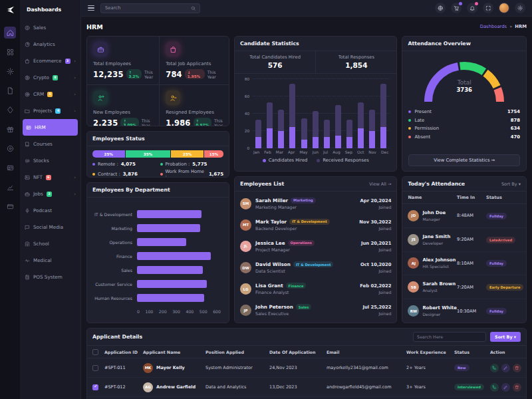 The width and height of the screenshot is (532, 399). I want to click on cart-icon, so click(456, 8).